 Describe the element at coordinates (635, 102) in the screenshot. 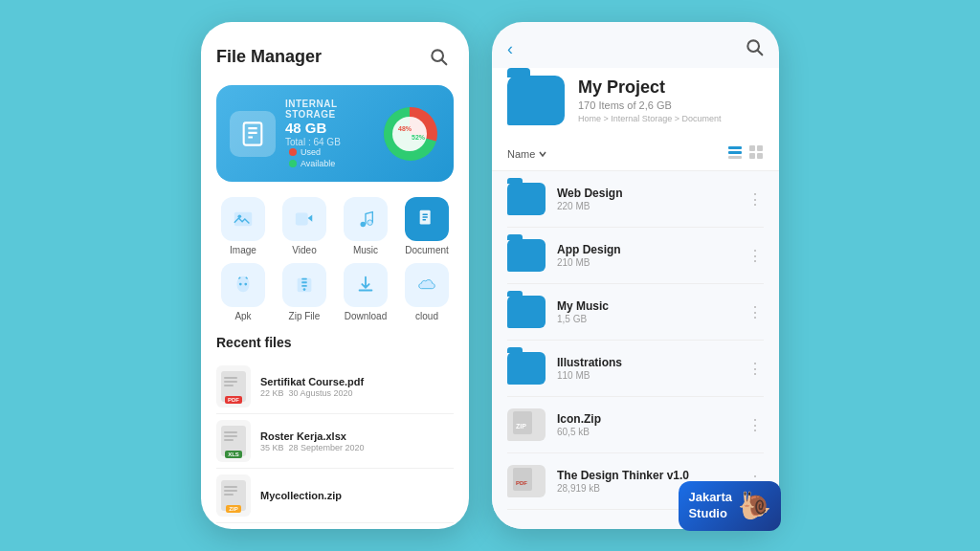

I see `folder-header: My Project 170 Items of 2,6 GB Home > In…` at that location.